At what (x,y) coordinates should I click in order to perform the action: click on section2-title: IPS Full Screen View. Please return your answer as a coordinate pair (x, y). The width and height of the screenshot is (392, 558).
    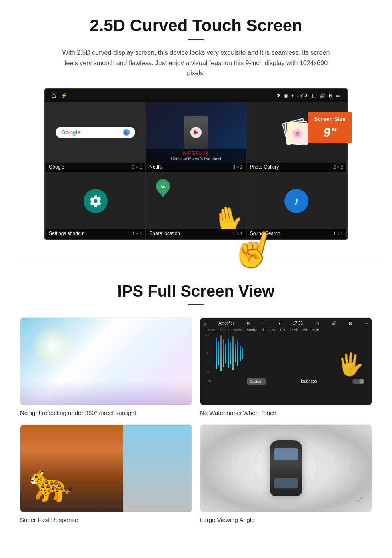
    Looking at the image, I should click on (196, 291).